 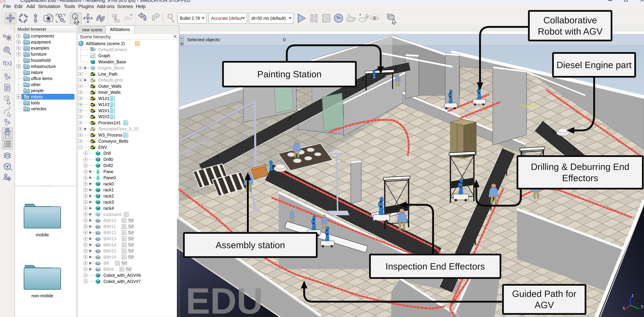 What do you see at coordinates (113, 141) in the screenshot?
I see `svg-text: Conveyor_Belts` at bounding box center [113, 141].